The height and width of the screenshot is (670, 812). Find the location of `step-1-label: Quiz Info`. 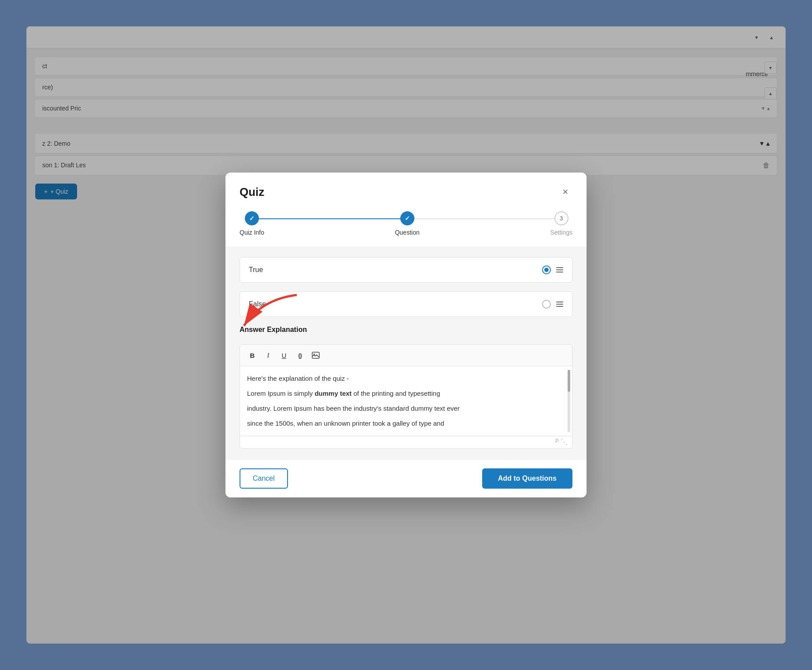

step-1-label: Quiz Info is located at coordinates (252, 232).